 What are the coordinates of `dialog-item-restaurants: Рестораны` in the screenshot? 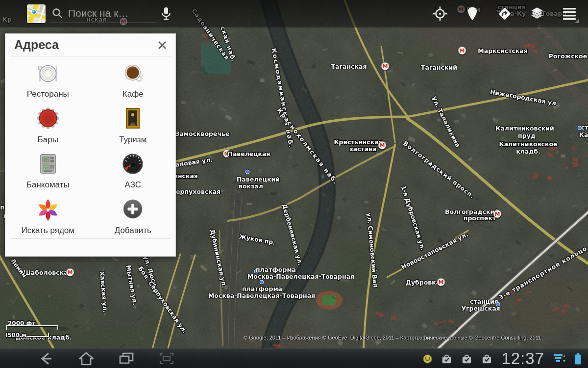 It's located at (48, 79).